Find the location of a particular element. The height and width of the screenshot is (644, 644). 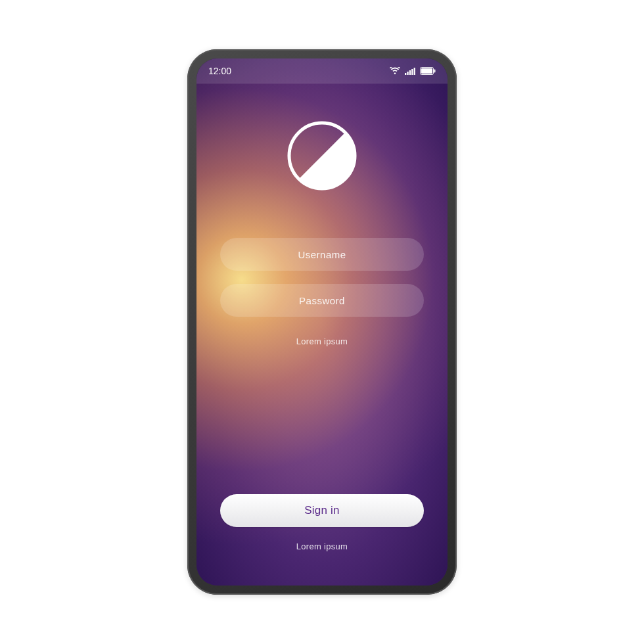

status-icons is located at coordinates (413, 71).